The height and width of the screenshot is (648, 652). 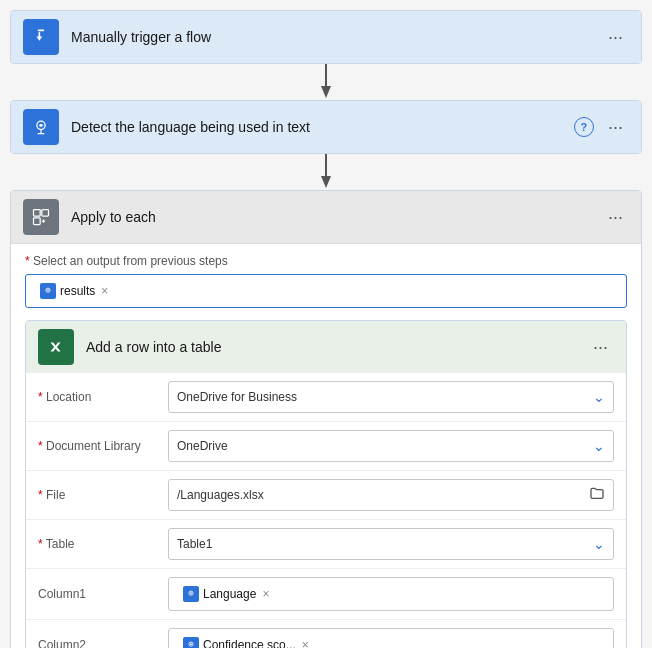 What do you see at coordinates (246, 642) in the screenshot?
I see `confidence-tag: Confidence sco... ×` at bounding box center [246, 642].